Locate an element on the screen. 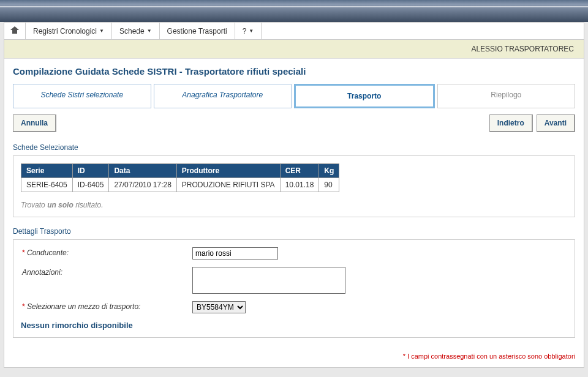 Image resolution: width=588 pixels, height=377 pixels. menu-label: Gestione Trasporti is located at coordinates (197, 31).